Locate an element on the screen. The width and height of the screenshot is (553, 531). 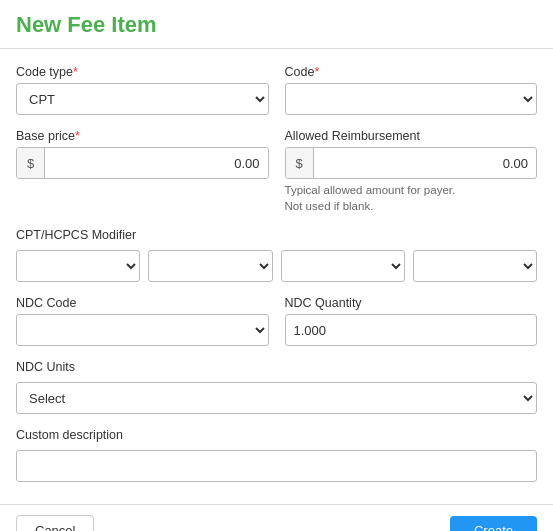
allowed-reimbursement-input-wrapper: $ is located at coordinates (412, 163).